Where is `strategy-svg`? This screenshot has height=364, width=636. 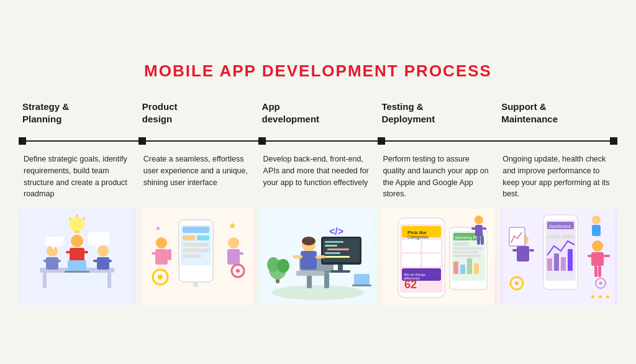 strategy-svg is located at coordinates (77, 257).